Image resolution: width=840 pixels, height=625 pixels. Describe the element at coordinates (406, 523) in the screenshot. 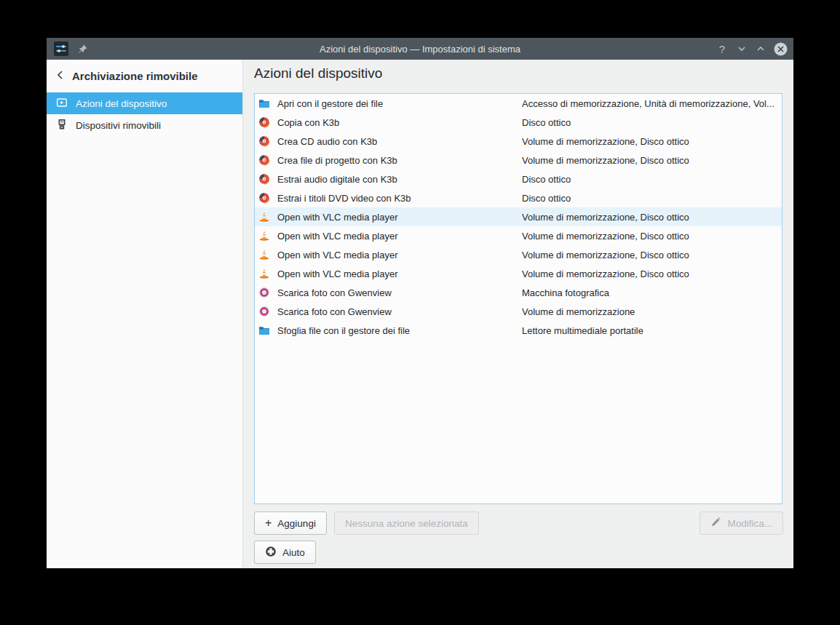

I see `no-action-selected-button: Nessuna azione selezionata` at that location.